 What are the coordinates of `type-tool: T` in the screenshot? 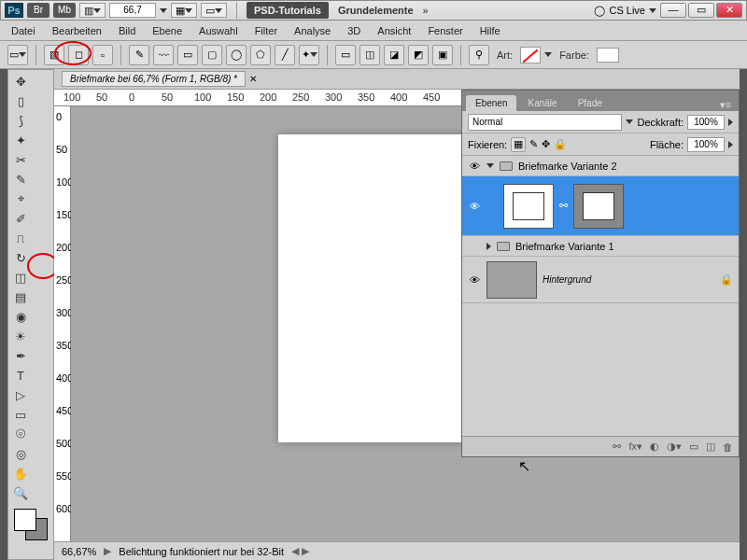 It's located at (21, 375).